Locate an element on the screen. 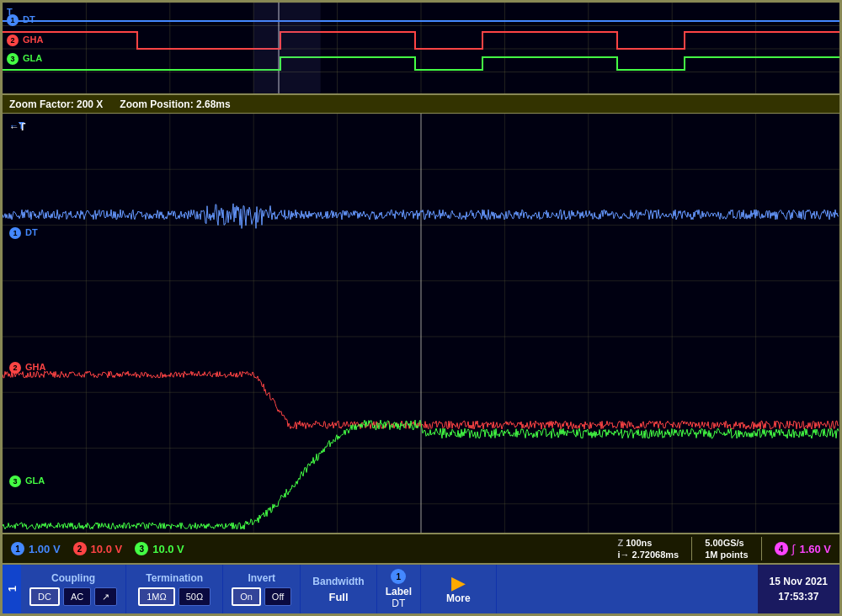 Image resolution: width=842 pixels, height=616 pixels. ch4-number: 4 is located at coordinates (781, 549).